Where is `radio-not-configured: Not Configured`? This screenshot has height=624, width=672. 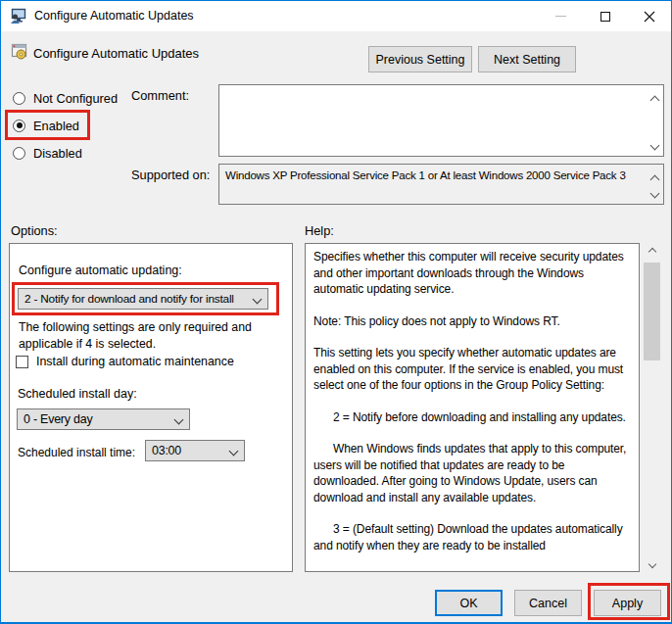 radio-not-configured: Not Configured is located at coordinates (65, 98).